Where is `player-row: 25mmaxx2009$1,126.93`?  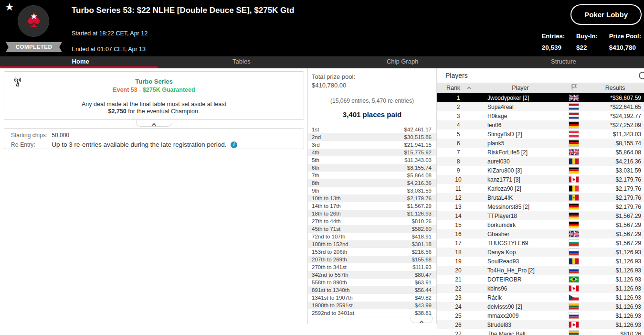
player-row: 25mmaxx2009$1,126.93 is located at coordinates (540, 315).